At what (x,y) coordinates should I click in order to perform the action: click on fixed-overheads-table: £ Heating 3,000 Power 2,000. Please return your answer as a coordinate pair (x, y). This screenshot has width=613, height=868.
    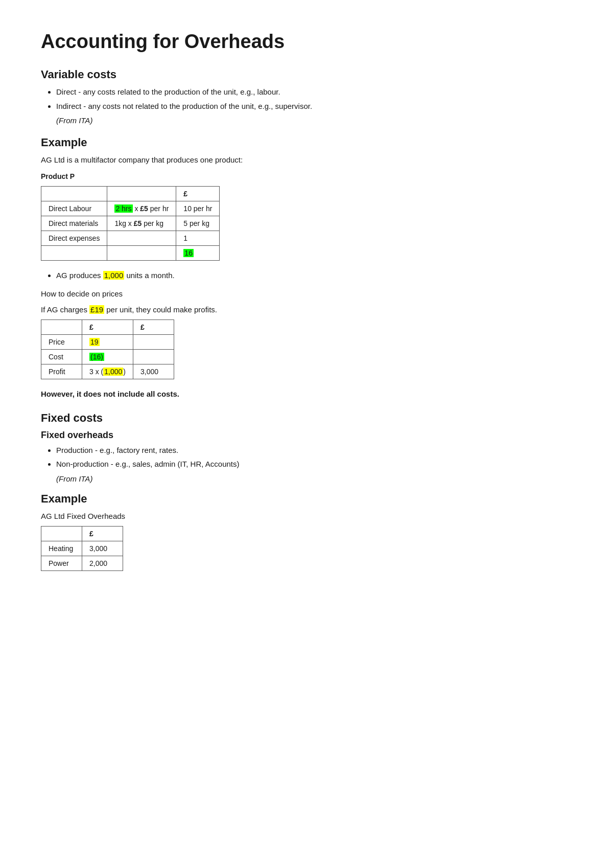
    Looking at the image, I should click on (82, 549).